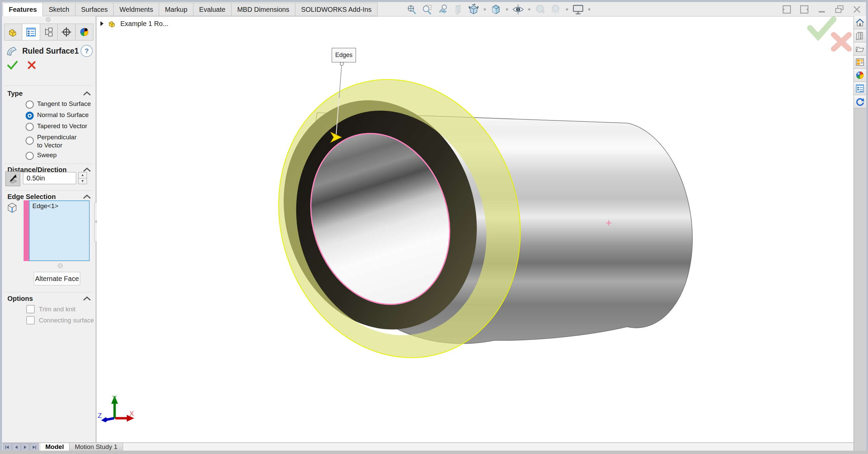 This screenshot has height=454, width=868. What do you see at coordinates (860, 76) in the screenshot?
I see `appearances-scenes-icon` at bounding box center [860, 76].